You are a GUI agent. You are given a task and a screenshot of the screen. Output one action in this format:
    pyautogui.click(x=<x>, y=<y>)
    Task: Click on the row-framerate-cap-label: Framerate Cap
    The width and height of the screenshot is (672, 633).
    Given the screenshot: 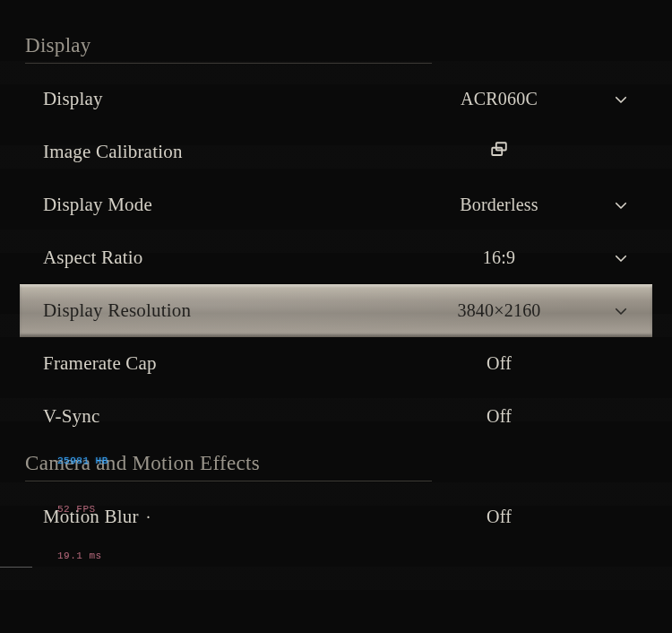 What is the action you would take?
    pyautogui.click(x=202, y=364)
    